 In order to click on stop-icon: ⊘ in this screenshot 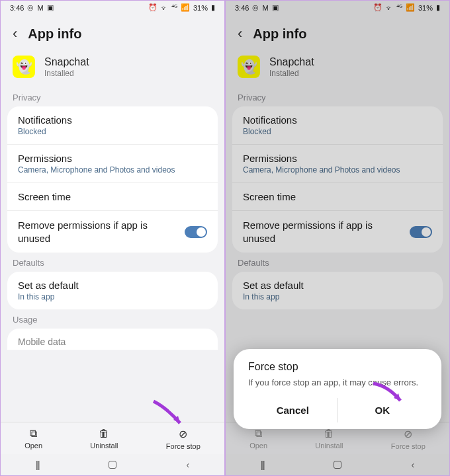, I will do `click(408, 434)`.